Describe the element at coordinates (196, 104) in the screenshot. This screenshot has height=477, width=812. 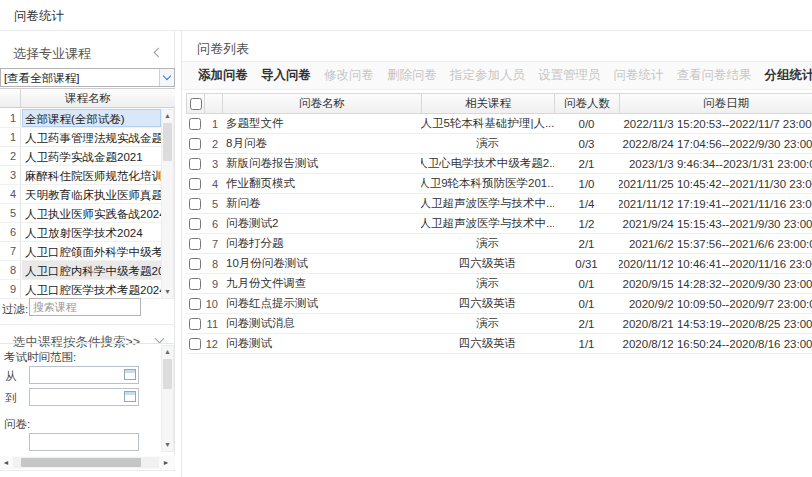
I see `select-all-checkbox` at that location.